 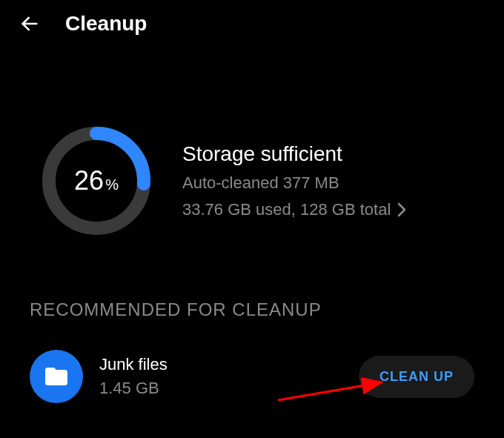 What do you see at coordinates (96, 181) in the screenshot?
I see `storage-donut-chart: 26 %` at bounding box center [96, 181].